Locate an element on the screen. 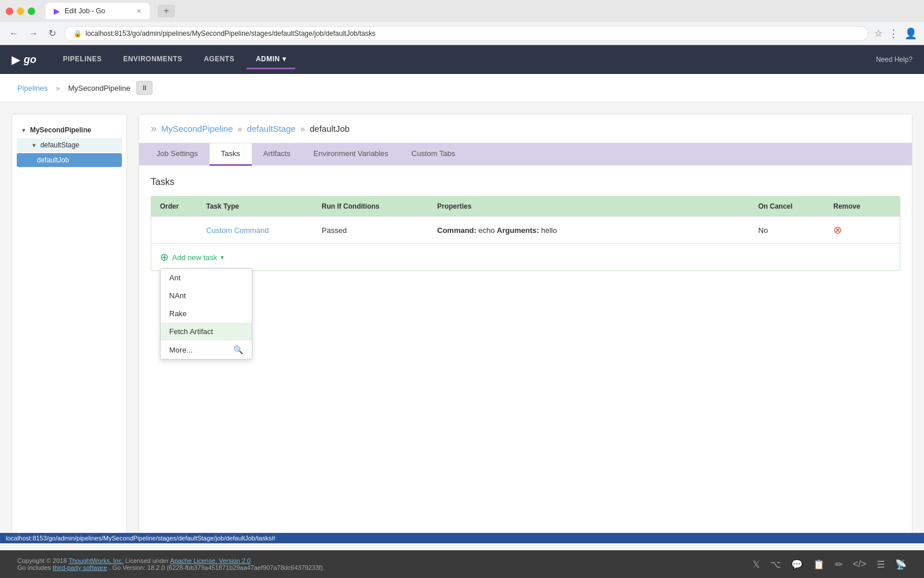 This screenshot has width=924, height=578. th-order: Order is located at coordinates (183, 206).